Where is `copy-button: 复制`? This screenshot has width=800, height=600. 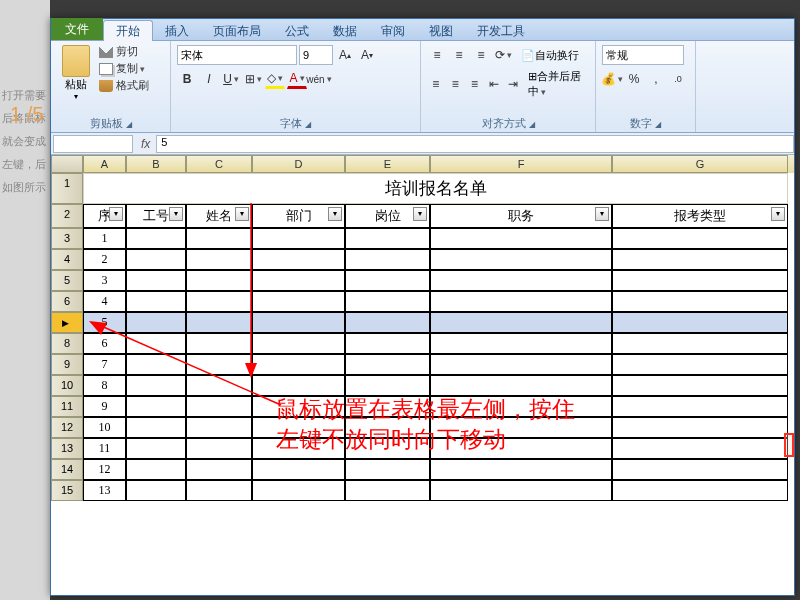 copy-button: 复制 is located at coordinates (124, 68).